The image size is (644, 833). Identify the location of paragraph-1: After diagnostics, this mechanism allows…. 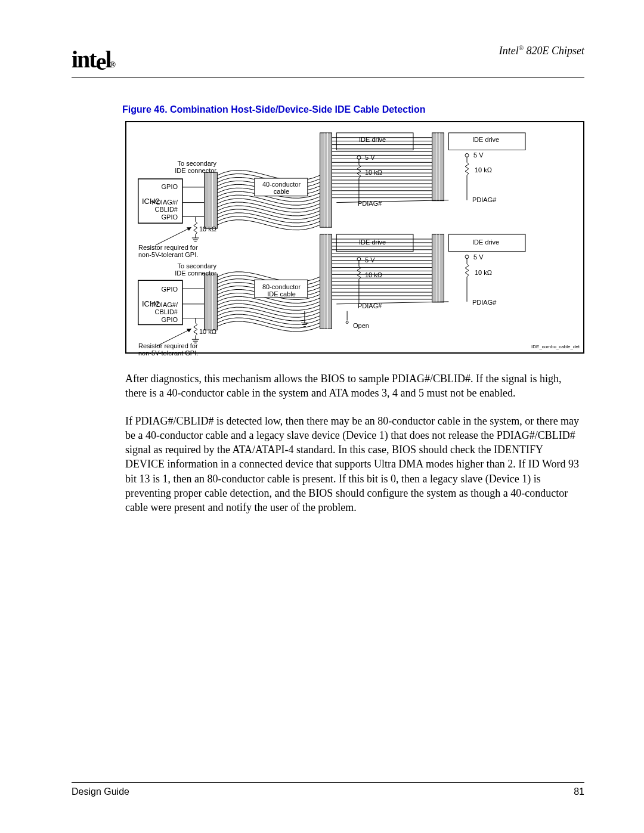
(355, 386).